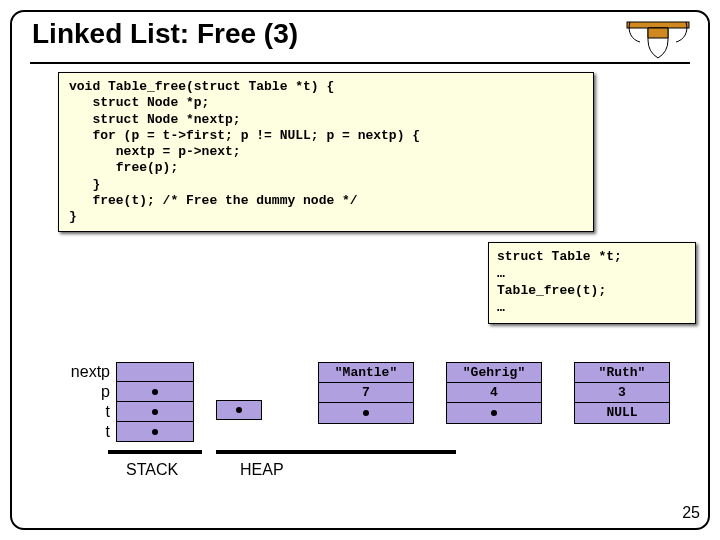 The image size is (720, 540). Describe the element at coordinates (155, 412) in the screenshot. I see `stack-cell-t-local` at that location.